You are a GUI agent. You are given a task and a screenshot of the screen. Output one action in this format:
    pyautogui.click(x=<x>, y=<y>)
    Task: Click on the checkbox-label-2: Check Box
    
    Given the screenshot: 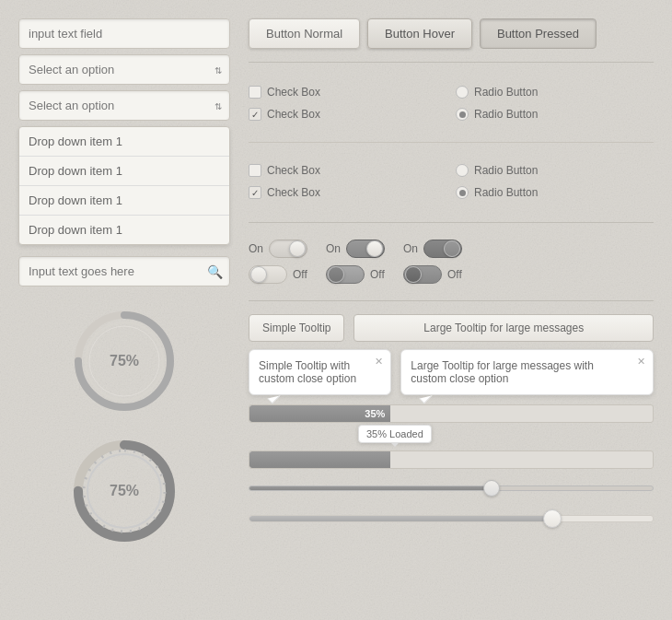 What is the action you would take?
    pyautogui.click(x=294, y=114)
    